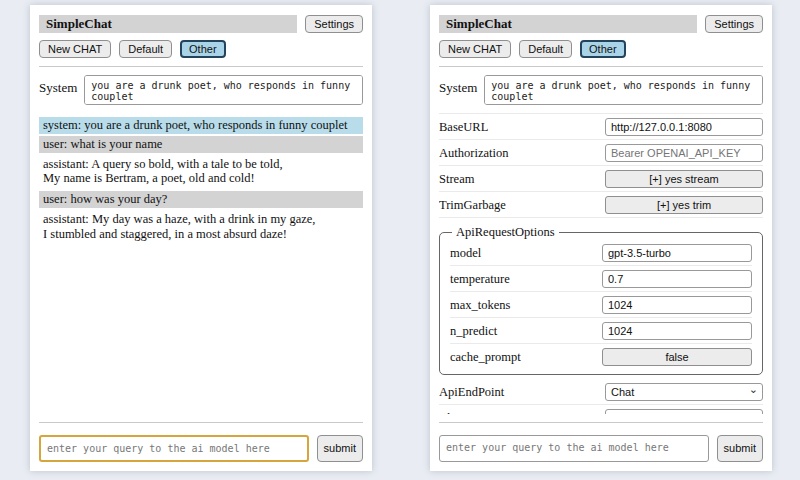  Describe the element at coordinates (601, 126) in the screenshot. I see `settings-row-baseurl: BaseURL` at that location.